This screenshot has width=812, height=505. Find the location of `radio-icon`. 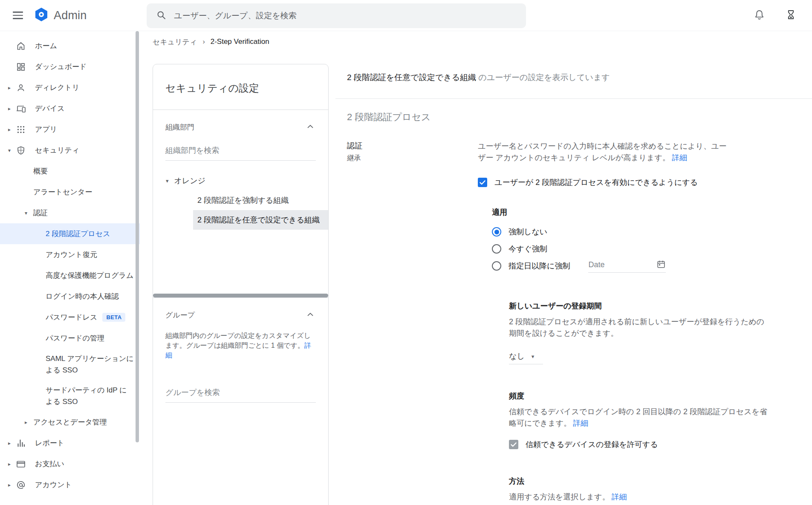

radio-icon is located at coordinates (497, 266).